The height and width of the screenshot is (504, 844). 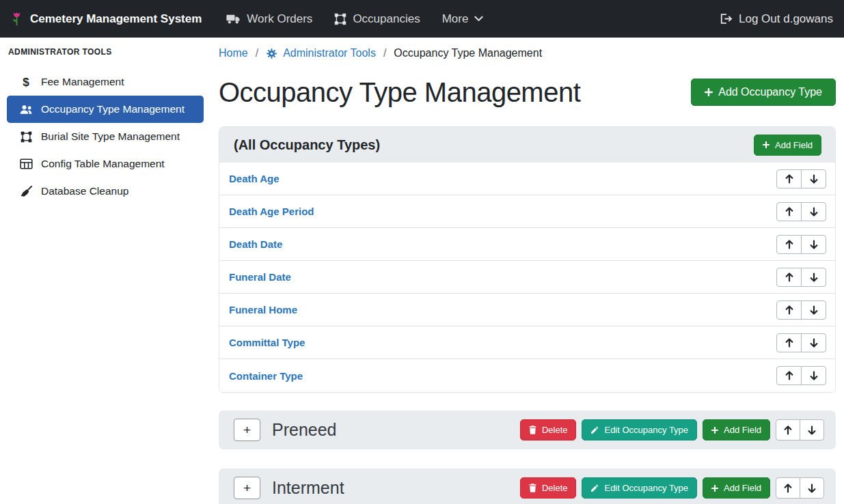 I want to click on add-occupancy-type-button: Add Occupancy Type, so click(x=763, y=92).